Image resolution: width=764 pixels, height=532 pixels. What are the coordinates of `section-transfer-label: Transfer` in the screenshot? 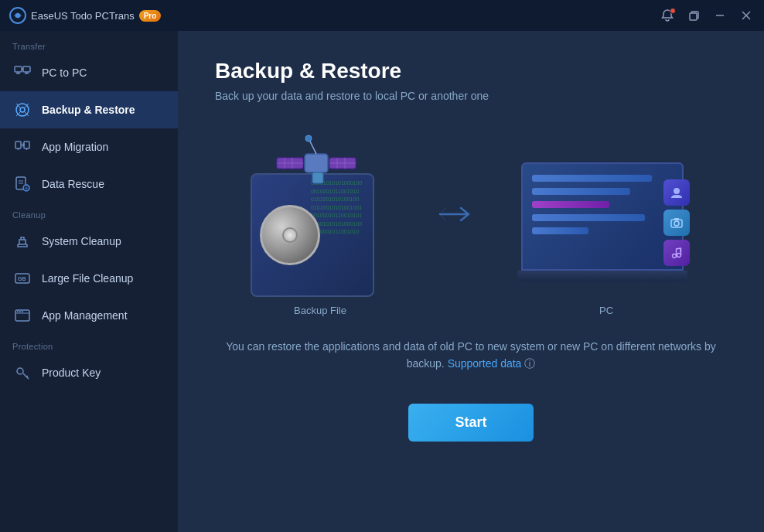 It's located at (89, 44).